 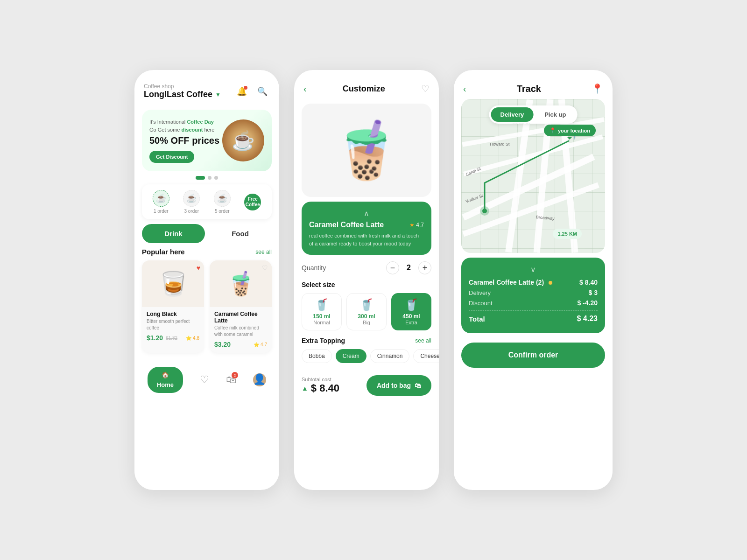 What do you see at coordinates (411, 316) in the screenshot?
I see `size-ml-450: 450 ml` at bounding box center [411, 316].